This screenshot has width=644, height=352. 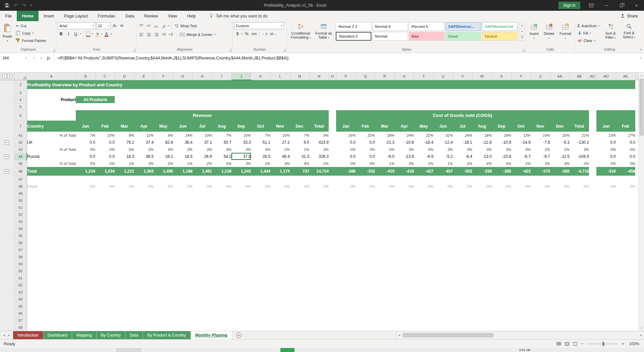 What do you see at coordinates (20, 320) in the screenshot?
I see `row-header-67: 67` at bounding box center [20, 320].